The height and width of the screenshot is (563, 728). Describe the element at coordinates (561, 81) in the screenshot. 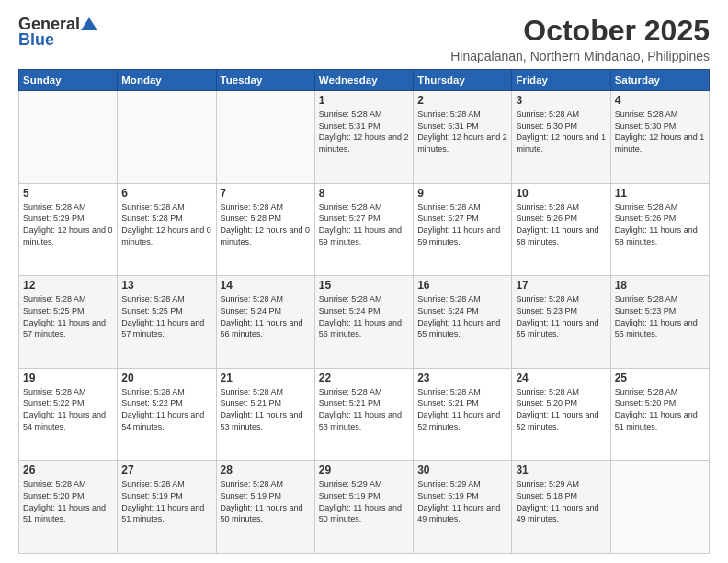

I see `header-friday: Friday` at that location.